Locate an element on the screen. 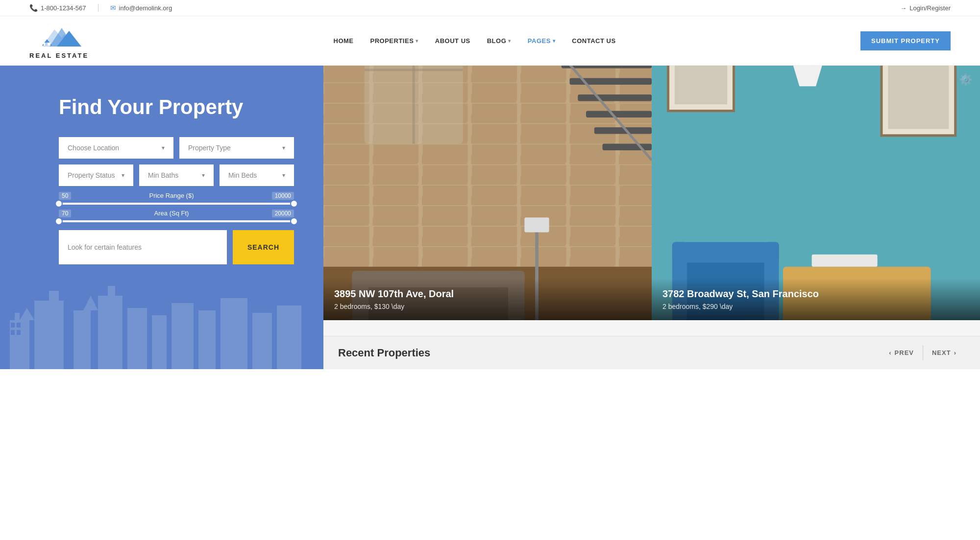 This screenshot has width=980, height=540. nav-home: HOME is located at coordinates (344, 41).